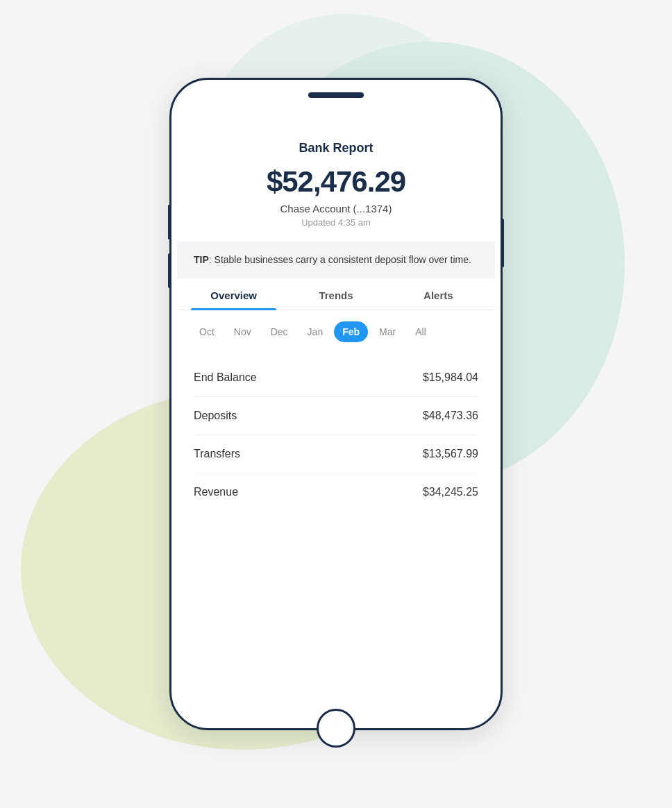 The image size is (672, 808). Describe the element at coordinates (336, 492) in the screenshot. I see `table-row: Revenue $34,245.25` at that location.